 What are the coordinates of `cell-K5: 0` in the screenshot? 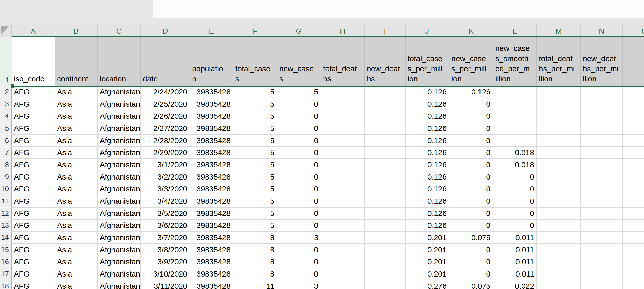 It's located at (471, 129).